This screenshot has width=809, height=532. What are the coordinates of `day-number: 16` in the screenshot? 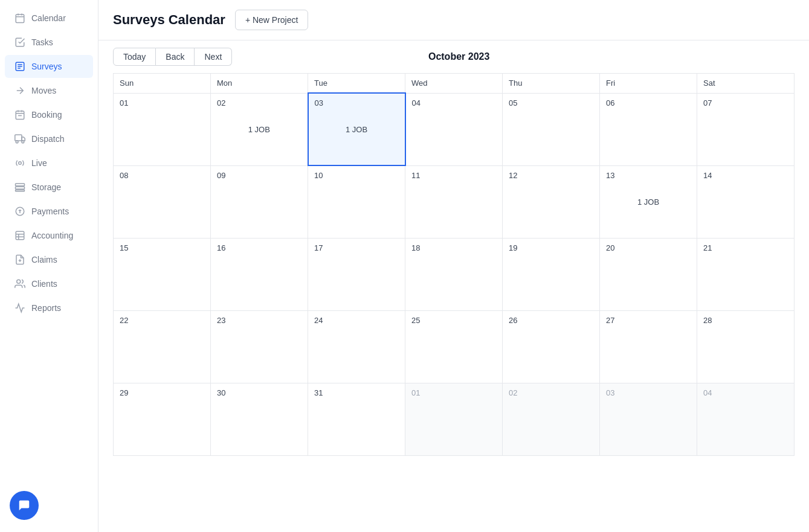 It's located at (221, 248).